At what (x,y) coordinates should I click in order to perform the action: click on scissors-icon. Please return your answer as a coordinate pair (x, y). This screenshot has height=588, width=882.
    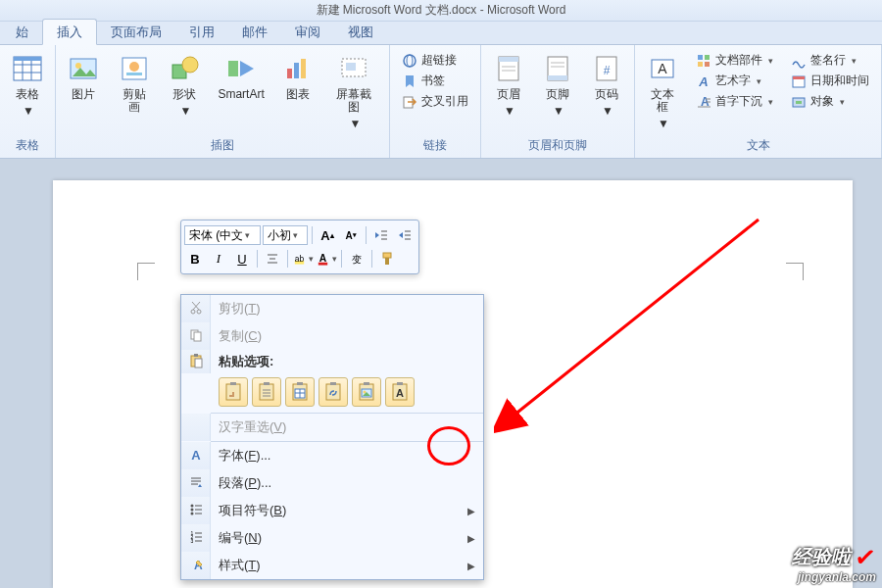
    Looking at the image, I should click on (196, 310).